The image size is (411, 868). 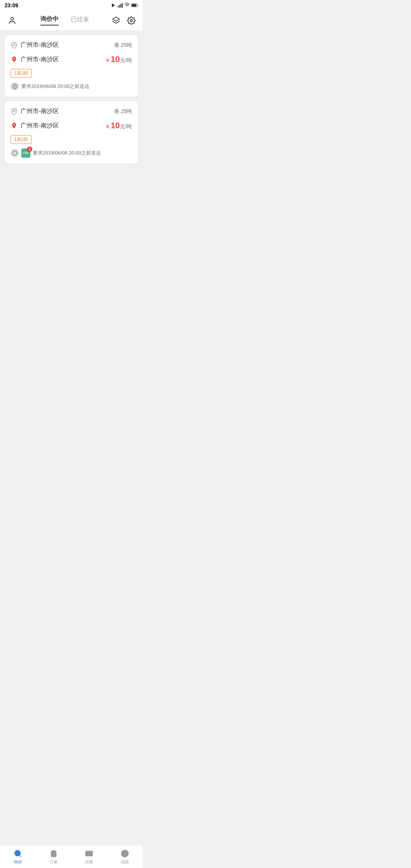 What do you see at coordinates (124, 5) in the screenshot?
I see `status-icons` at bounding box center [124, 5].